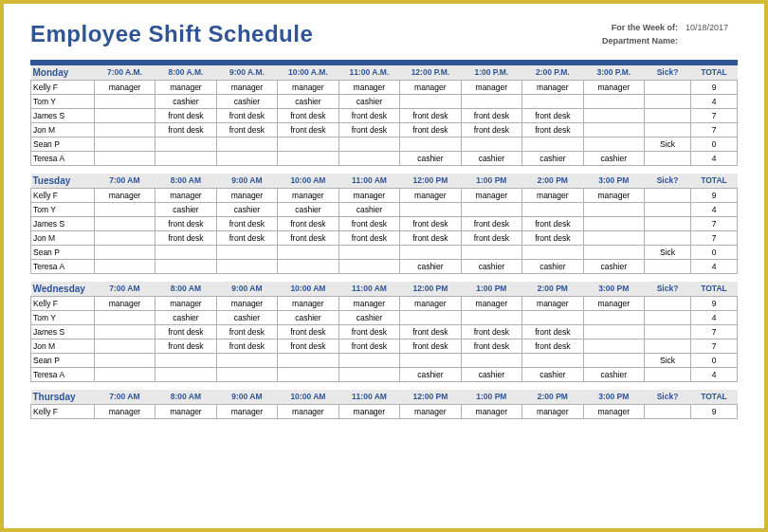  What do you see at coordinates (385, 252) in the screenshot?
I see `table-row: Sean PSick0` at bounding box center [385, 252].